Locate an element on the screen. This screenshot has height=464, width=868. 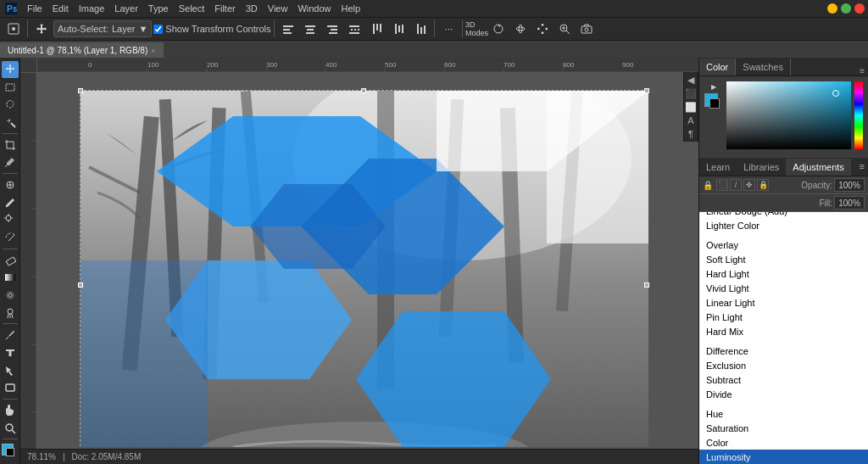
panel-btn-4: A is located at coordinates (691, 120).